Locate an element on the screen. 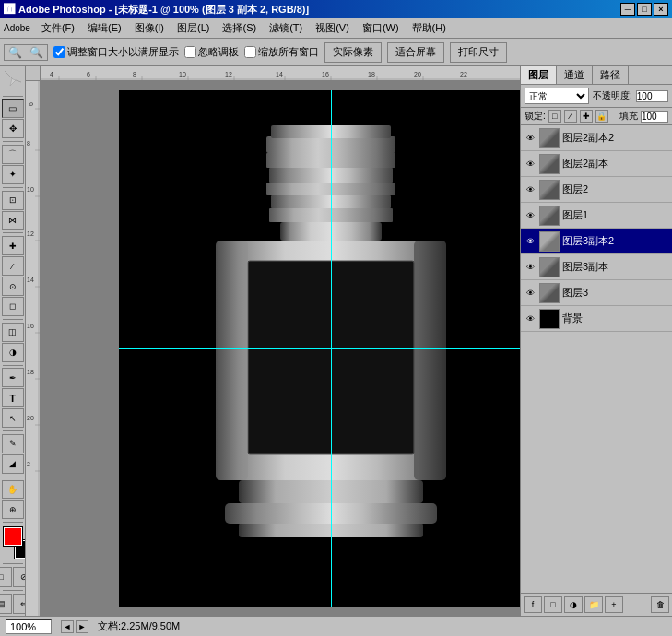  add-mask-button: □ is located at coordinates (553, 605).